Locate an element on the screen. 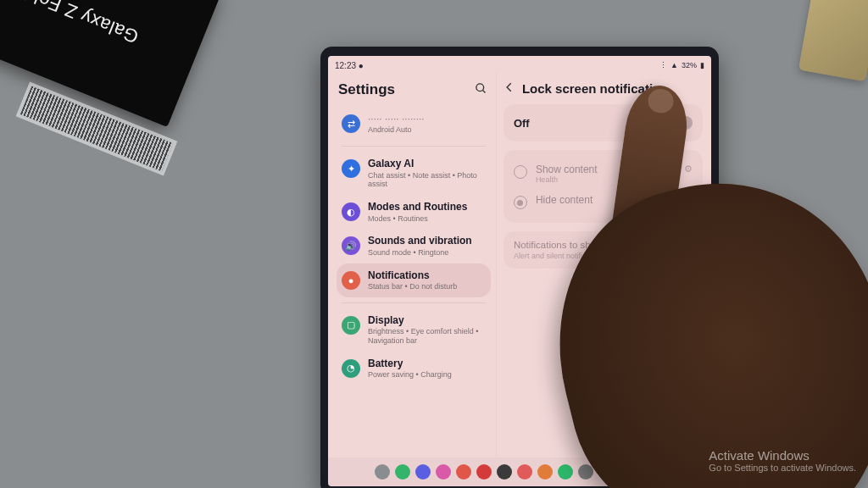  toggle-label: Off is located at coordinates (522, 124).